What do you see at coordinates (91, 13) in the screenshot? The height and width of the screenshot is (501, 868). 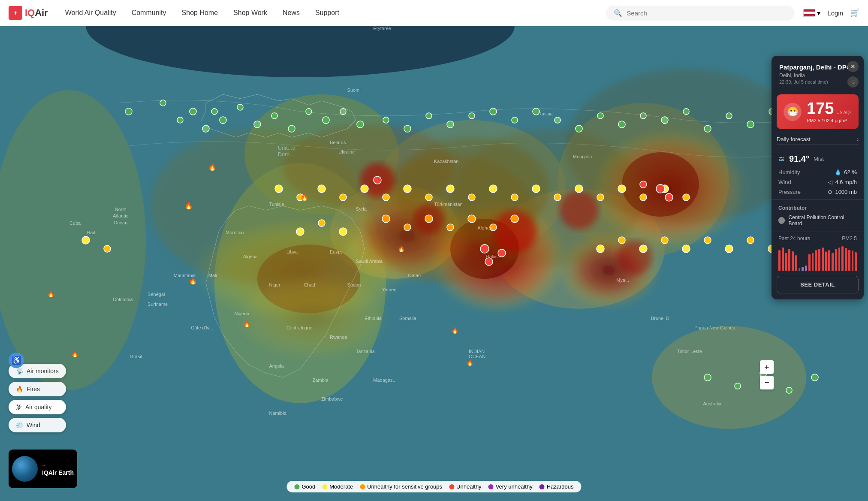 I see `nav-world-air-quality: World Air Quality` at bounding box center [91, 13].